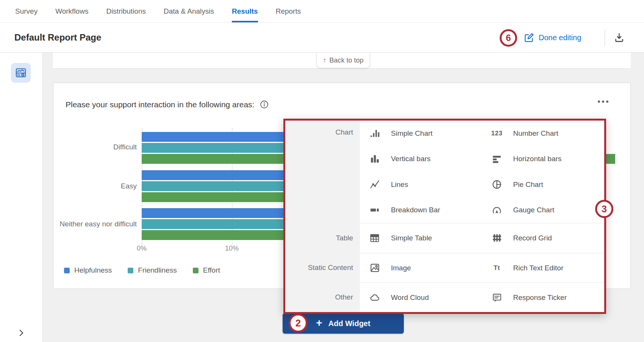 This screenshot has width=644, height=342. I want to click on back-to-top-label: Back to top, so click(346, 61).